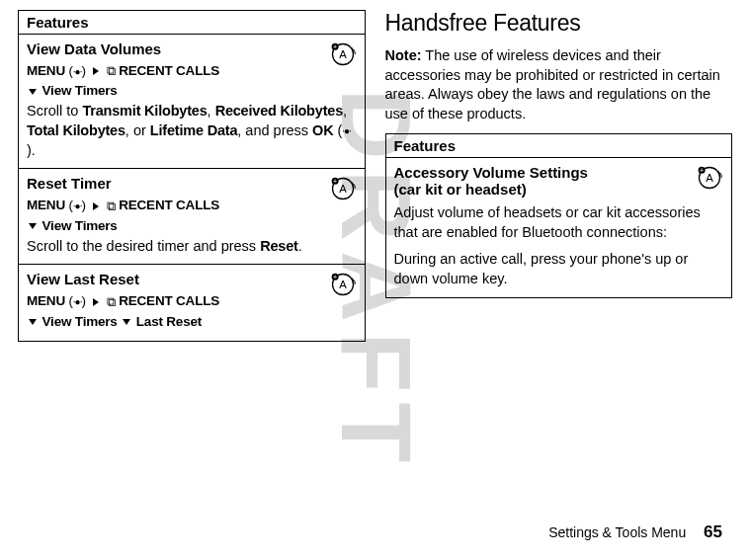 The height and width of the screenshot is (560, 750). I want to click on body-text: Scroll to the desired timer and press, so click(143, 246).